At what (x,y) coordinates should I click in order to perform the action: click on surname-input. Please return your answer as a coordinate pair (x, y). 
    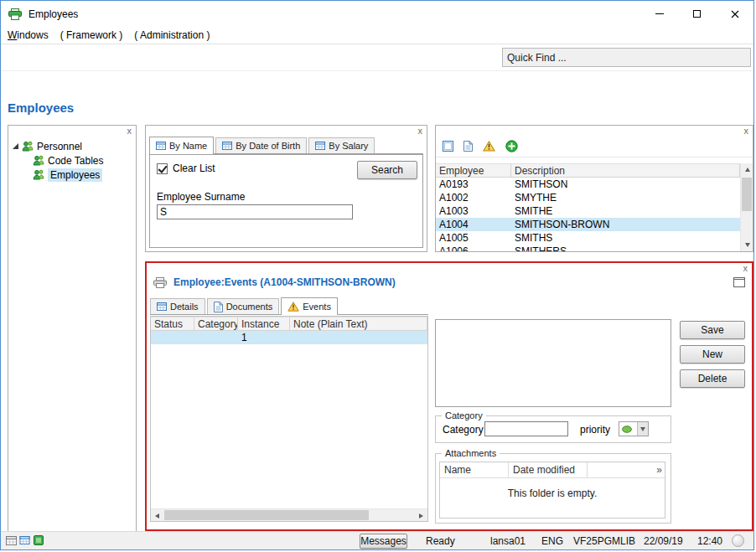
    Looking at the image, I should click on (255, 212).